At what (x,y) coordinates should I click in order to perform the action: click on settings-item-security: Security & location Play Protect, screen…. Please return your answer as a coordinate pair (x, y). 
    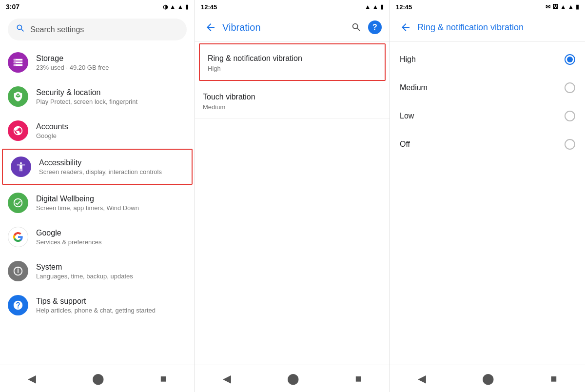
    Looking at the image, I should click on (98, 97).